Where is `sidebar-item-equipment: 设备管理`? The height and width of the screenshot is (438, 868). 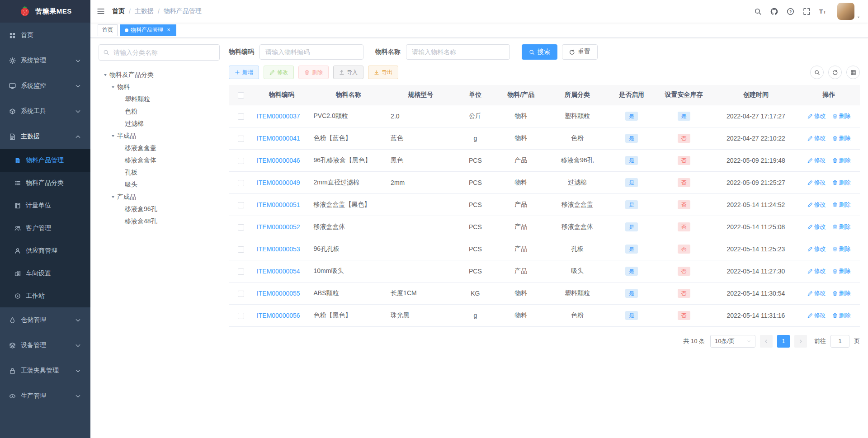
sidebar-item-equipment: 设备管理 is located at coordinates (45, 345).